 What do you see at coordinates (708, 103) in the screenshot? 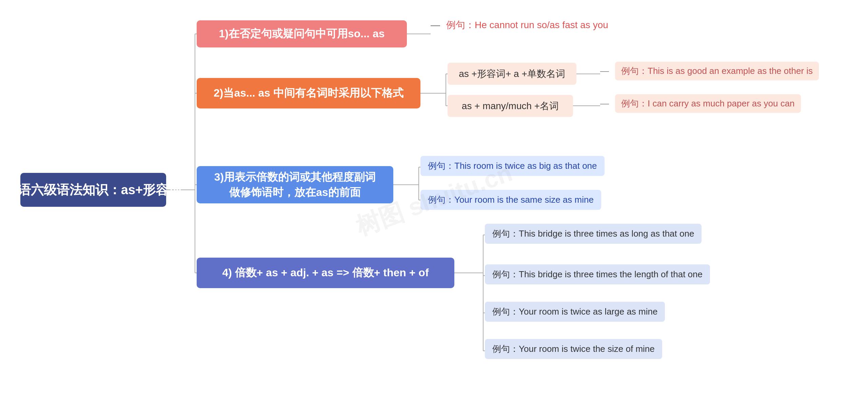
I see `branch2-child2-example-text: 例句：I can carry as much paper as you can` at bounding box center [708, 103].